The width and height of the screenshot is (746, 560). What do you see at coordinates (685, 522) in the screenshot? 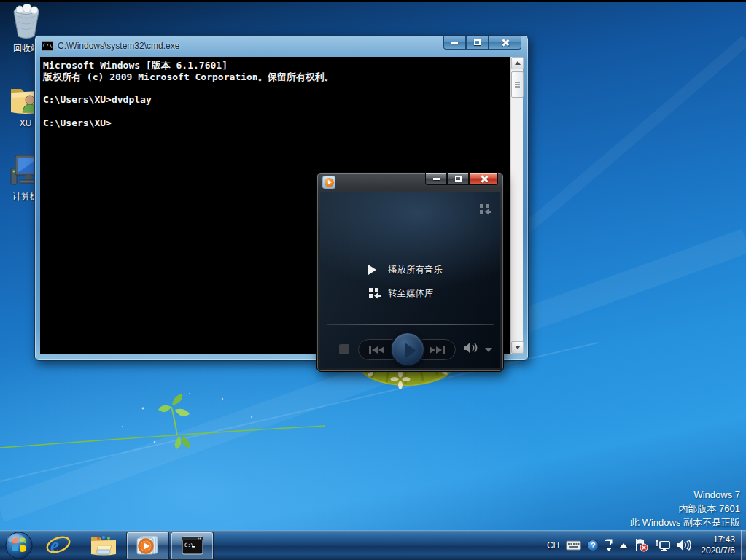
I see `watermark-line-3: 此 Windows 副本不是正版` at bounding box center [685, 522].